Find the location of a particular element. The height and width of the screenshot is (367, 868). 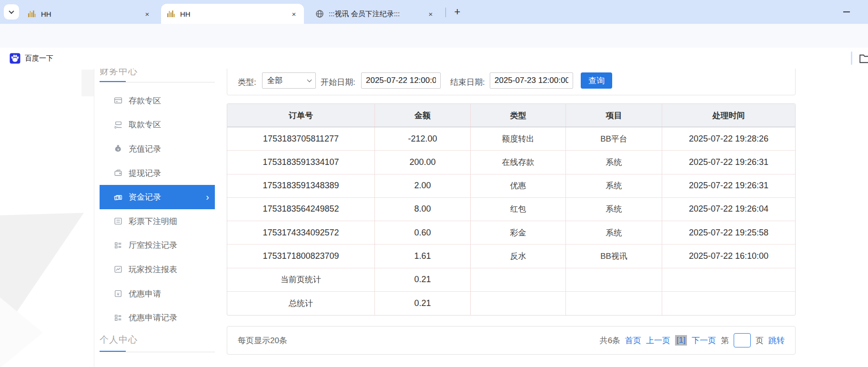

cell-project: BB平台 is located at coordinates (614, 139).